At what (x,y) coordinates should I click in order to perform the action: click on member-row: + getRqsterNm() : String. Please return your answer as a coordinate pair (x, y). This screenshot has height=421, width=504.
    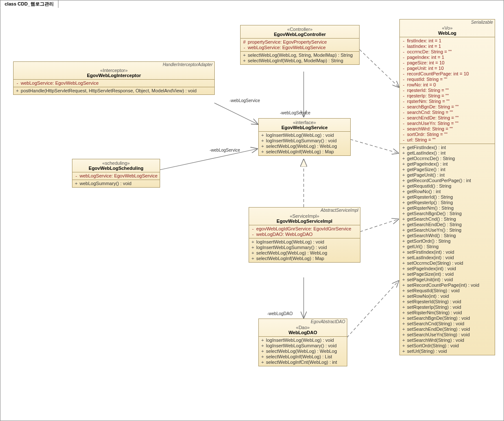
    Looking at the image, I should click on (447, 208).